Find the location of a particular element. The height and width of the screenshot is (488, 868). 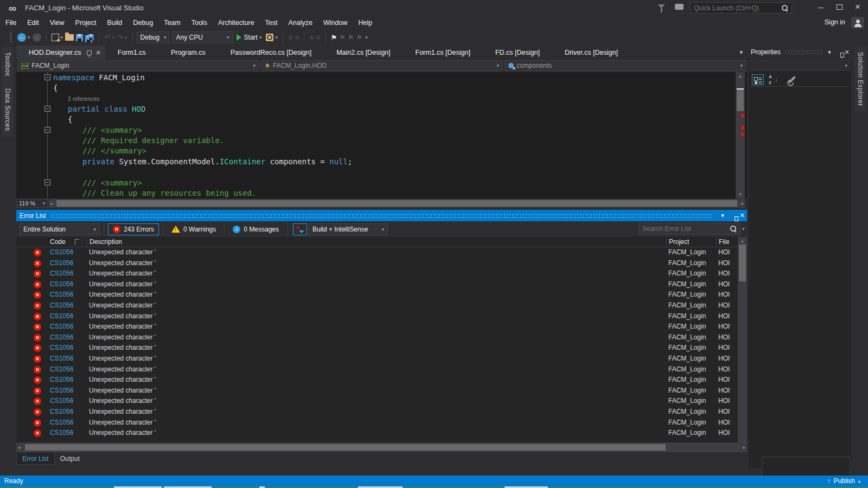

document-tab: HOD.Designer.cs✕ is located at coordinates (61, 53).